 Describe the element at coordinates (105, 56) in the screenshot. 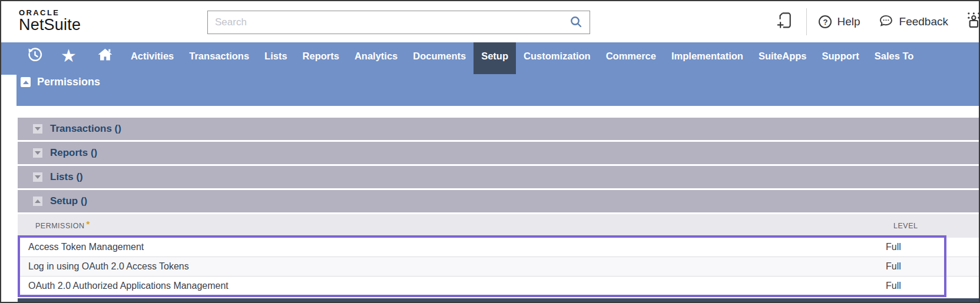

I see `home-icon` at that location.